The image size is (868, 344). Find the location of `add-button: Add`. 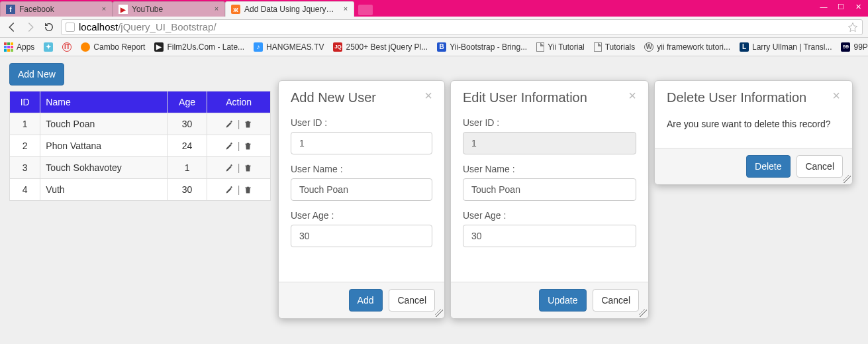

add-button: Add is located at coordinates (365, 300).